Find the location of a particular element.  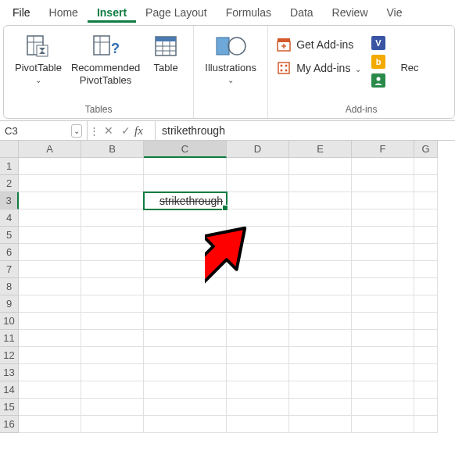

menu-tab-home: Home is located at coordinates (64, 12).